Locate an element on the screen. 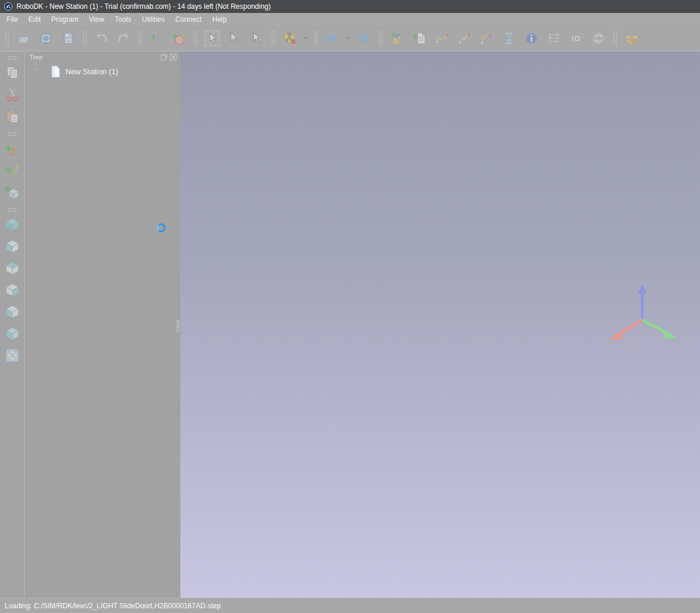 The width and height of the screenshot is (700, 613). paste-icon is located at coordinates (12, 116).